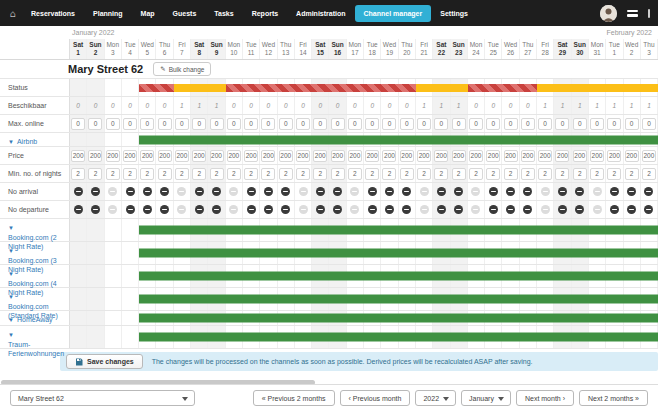 This screenshot has height=411, width=658. Describe the element at coordinates (35, 299) in the screenshot. I see `channel-link: ▼Booking.com (Standard Rate)` at that location.